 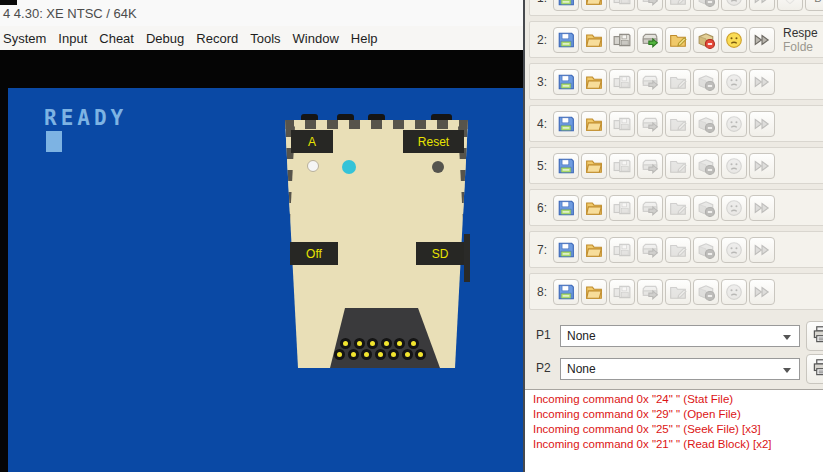 I want to click on skip-forward-icon, so click(x=762, y=208).